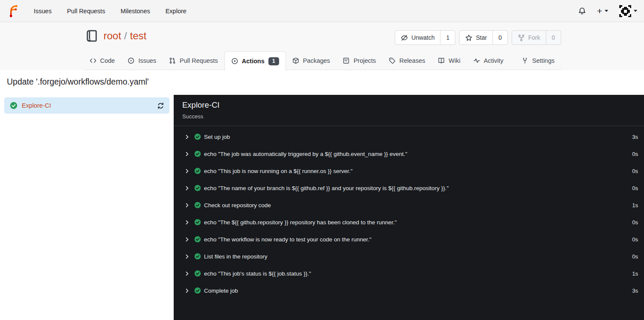  Describe the element at coordinates (409, 291) in the screenshot. I see `step-row: Complete job 3s` at that location.